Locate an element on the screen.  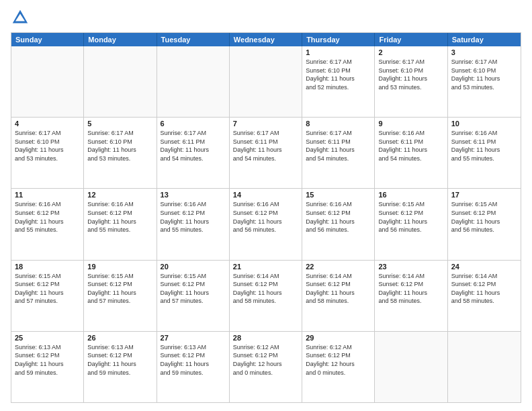
weekday-header: Monday is located at coordinates (120, 40).